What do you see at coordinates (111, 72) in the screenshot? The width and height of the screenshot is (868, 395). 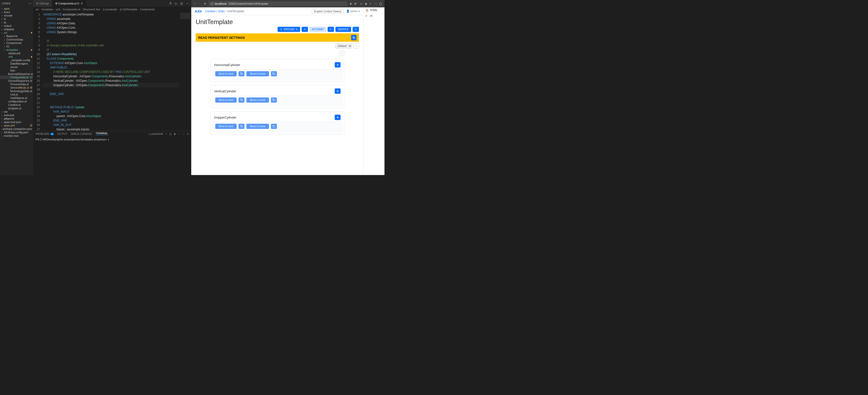 I see `code-editor: NAMESPACE axosimple.UnitTemplate USING a…` at bounding box center [111, 72].